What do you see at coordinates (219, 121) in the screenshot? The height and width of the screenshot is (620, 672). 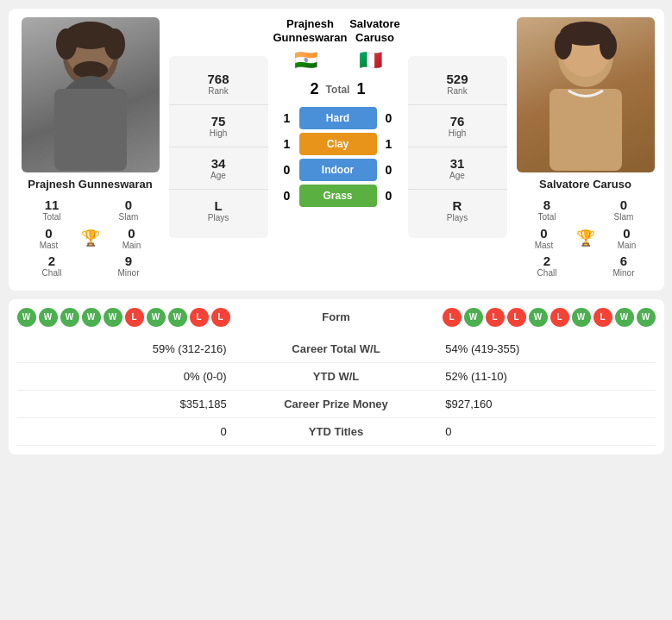 I see `p1-high-val: 75` at bounding box center [219, 121].